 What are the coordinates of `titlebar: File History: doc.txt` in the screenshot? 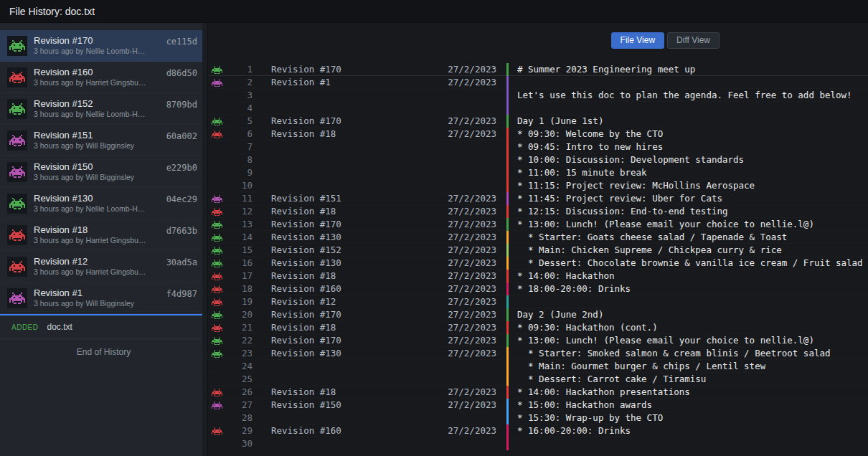 It's located at (434, 11).